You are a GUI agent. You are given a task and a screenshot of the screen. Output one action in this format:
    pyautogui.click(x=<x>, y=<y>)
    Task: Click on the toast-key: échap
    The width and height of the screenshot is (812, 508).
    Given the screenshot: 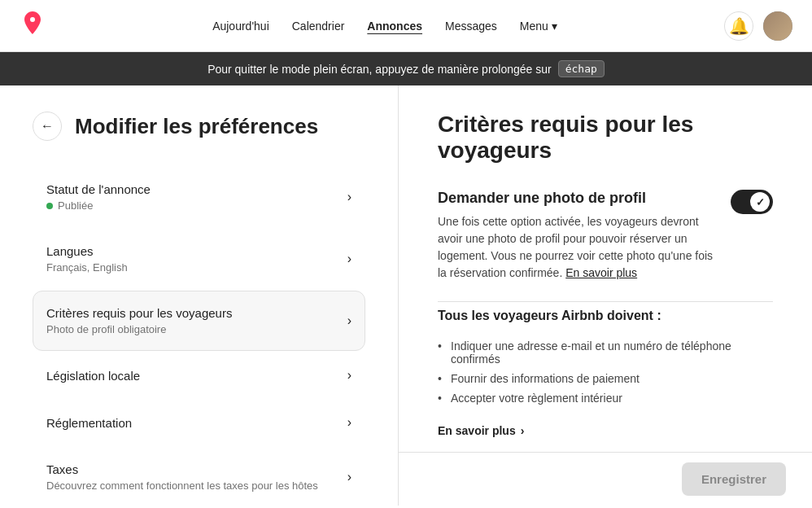 What is the action you would take?
    pyautogui.click(x=581, y=68)
    